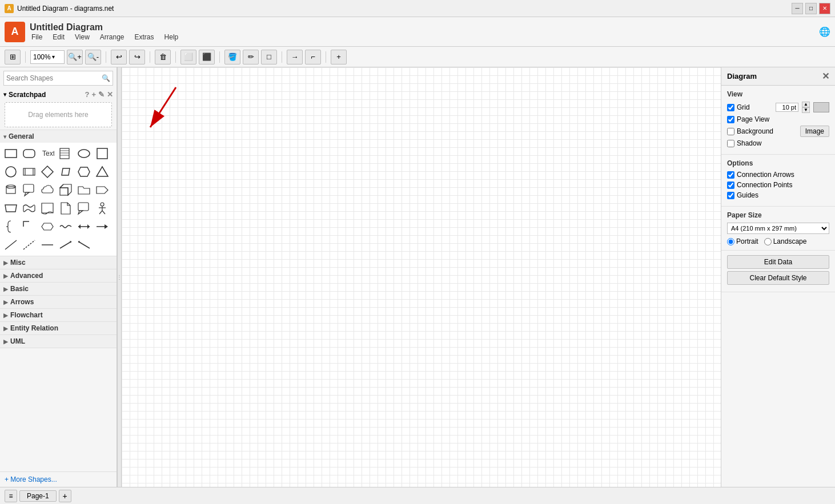 The image size is (835, 504). What do you see at coordinates (29, 208) in the screenshot?
I see `shape-tape` at bounding box center [29, 208].